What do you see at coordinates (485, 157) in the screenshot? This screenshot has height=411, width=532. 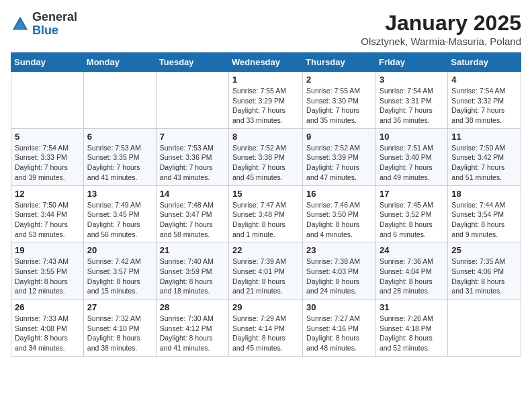 I see `day-cell: 11Sunrise: 7:50 AM Sunset: 3:42 PM Dayli…` at bounding box center [485, 157].